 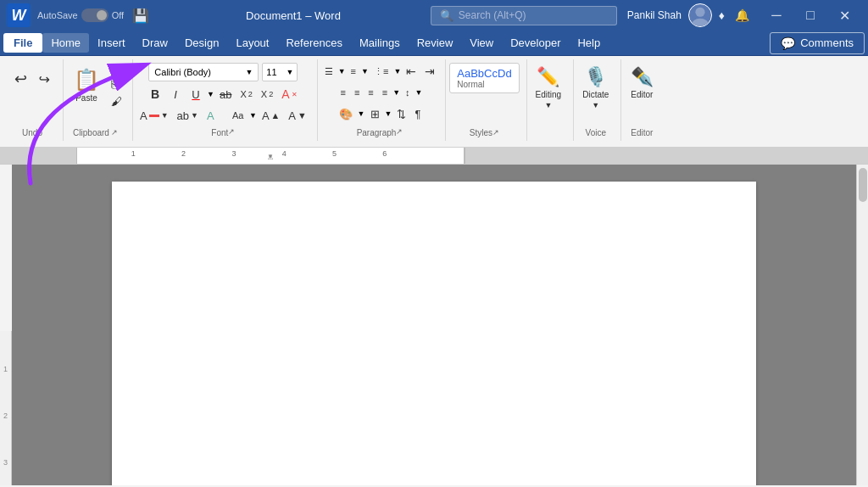 I want to click on cut-icon: ✂, so click(x=115, y=68).